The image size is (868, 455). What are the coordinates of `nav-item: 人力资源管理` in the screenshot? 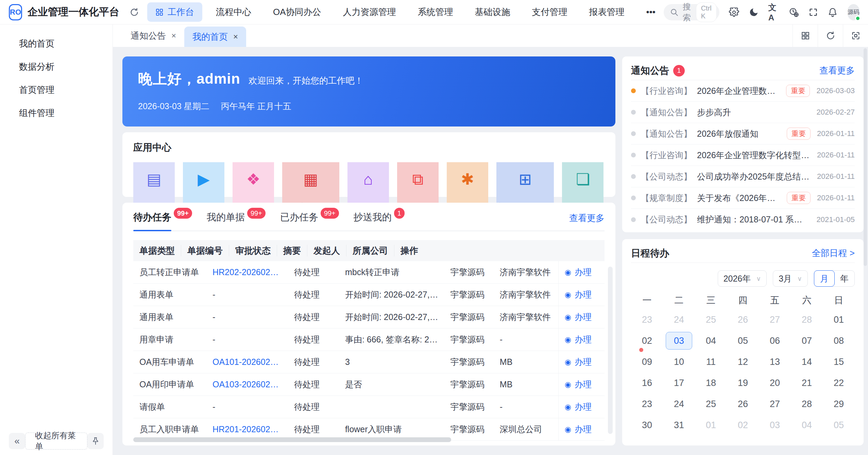 It's located at (370, 12).